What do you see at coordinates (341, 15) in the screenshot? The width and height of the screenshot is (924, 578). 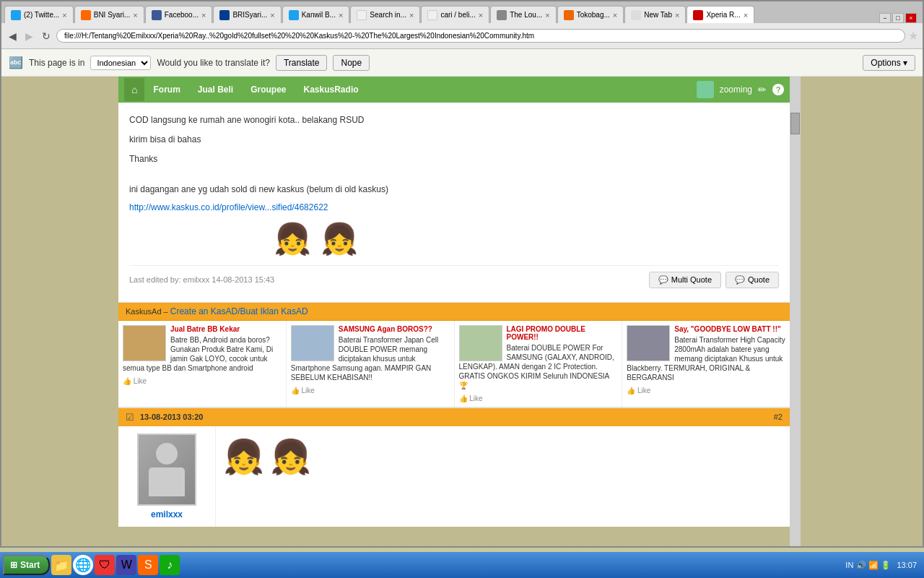 I see `tab-kanwil-close: ×` at bounding box center [341, 15].